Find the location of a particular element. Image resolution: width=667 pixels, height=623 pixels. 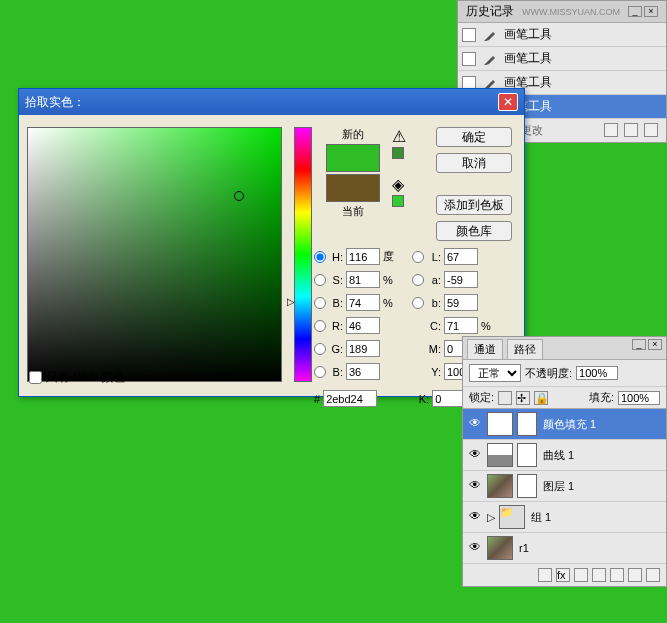

cancel-button: 取消 is located at coordinates (474, 163).